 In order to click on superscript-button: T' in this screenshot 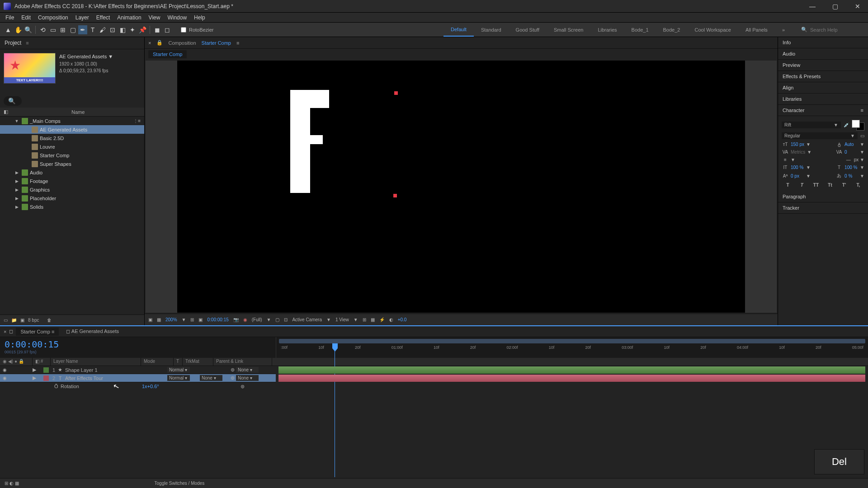, I will do `click(844, 185)`.